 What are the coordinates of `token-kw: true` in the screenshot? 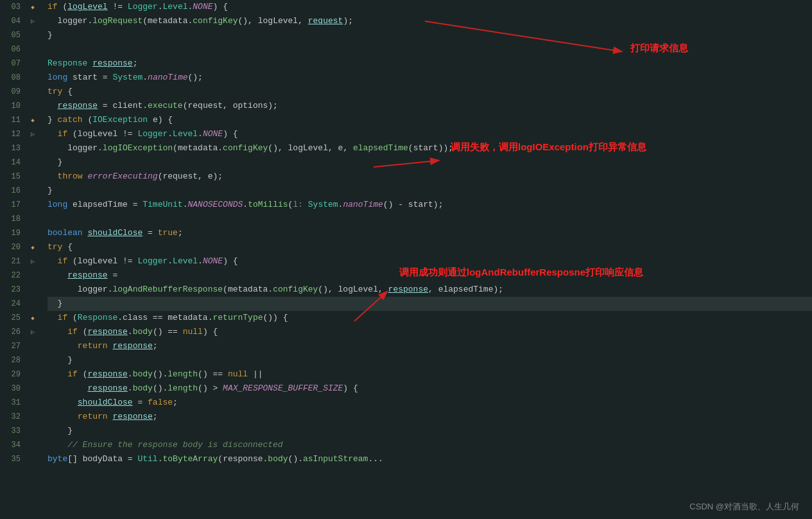 It's located at (168, 233).